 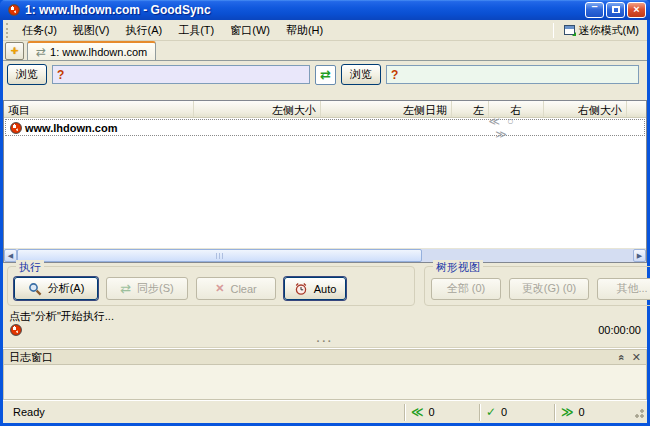 I want to click on right-path-input, so click(x=512, y=74).